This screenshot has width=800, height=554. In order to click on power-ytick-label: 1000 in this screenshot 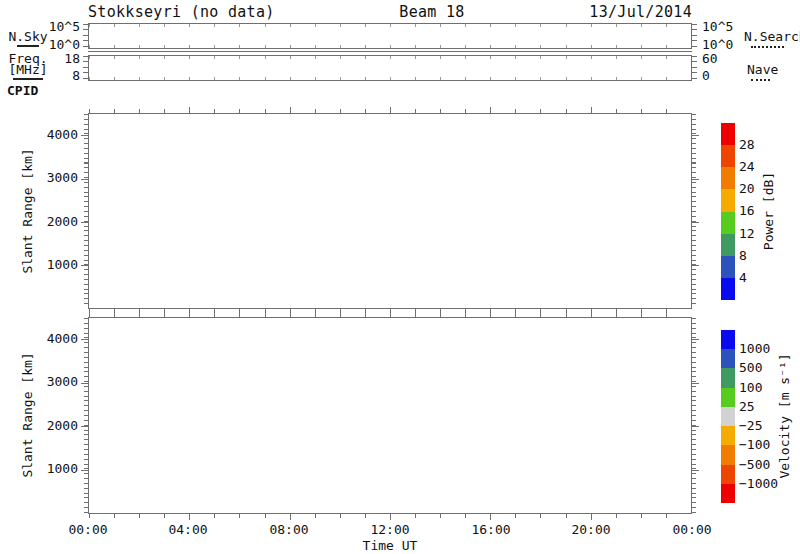, I will do `click(56, 265)`.